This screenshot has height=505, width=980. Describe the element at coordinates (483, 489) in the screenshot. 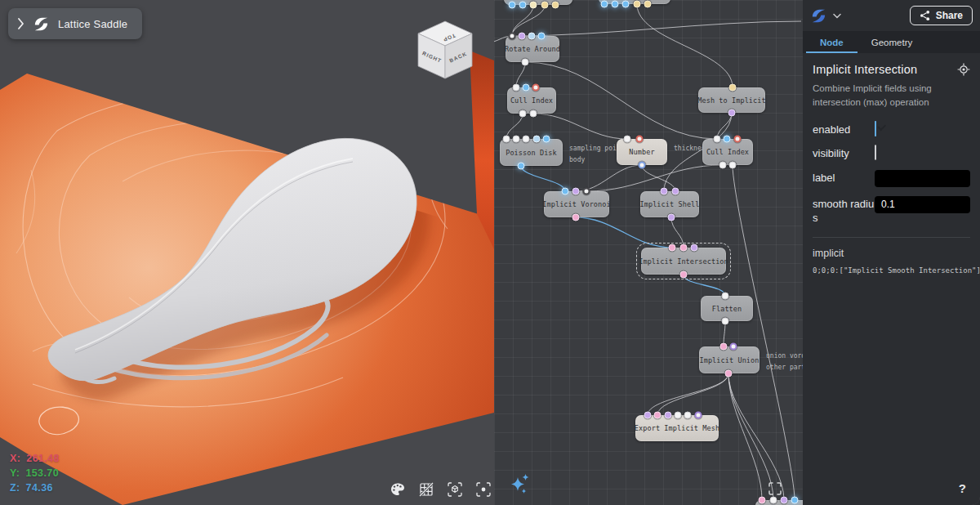

I see `focus-button` at that location.